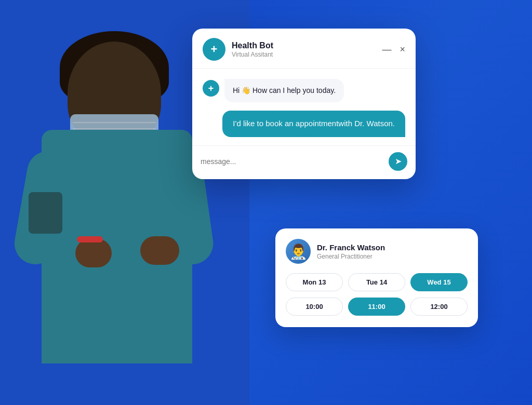 Image resolution: width=532 pixels, height=405 pixels. What do you see at coordinates (377, 282) in the screenshot?
I see `date-btn-tue14: Tue 14` at bounding box center [377, 282].